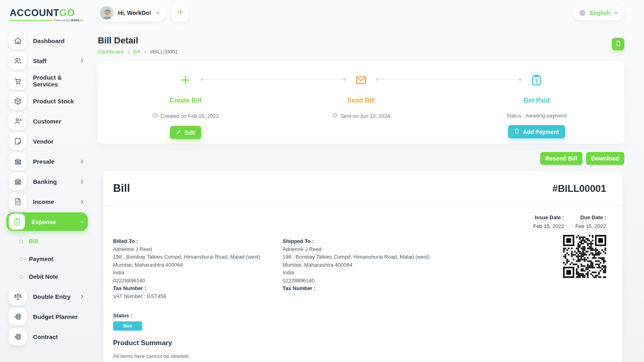  What do you see at coordinates (54, 259) in the screenshot?
I see `submenu-item-payment: Payment` at bounding box center [54, 259].